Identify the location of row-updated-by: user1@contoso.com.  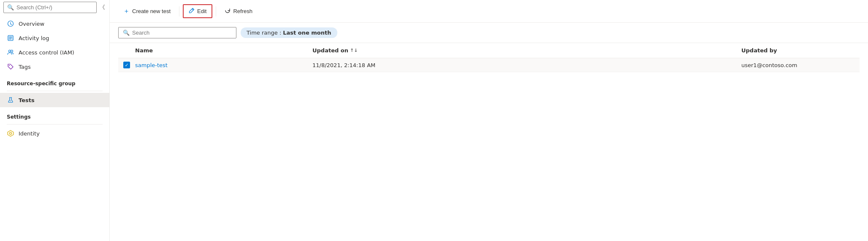
(800, 65).